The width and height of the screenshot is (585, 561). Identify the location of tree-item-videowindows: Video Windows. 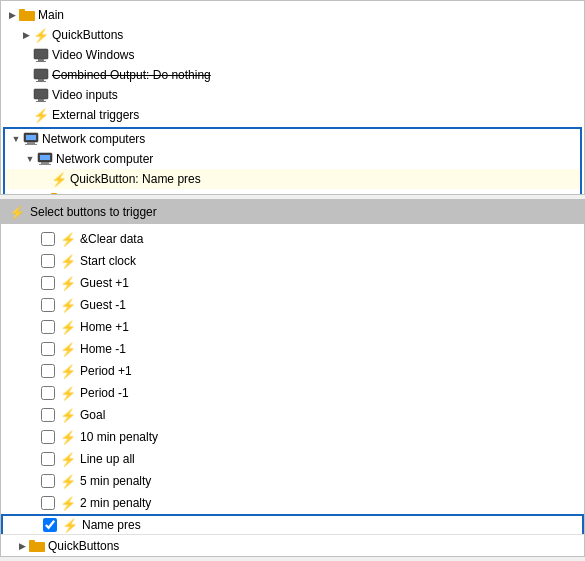
(292, 55).